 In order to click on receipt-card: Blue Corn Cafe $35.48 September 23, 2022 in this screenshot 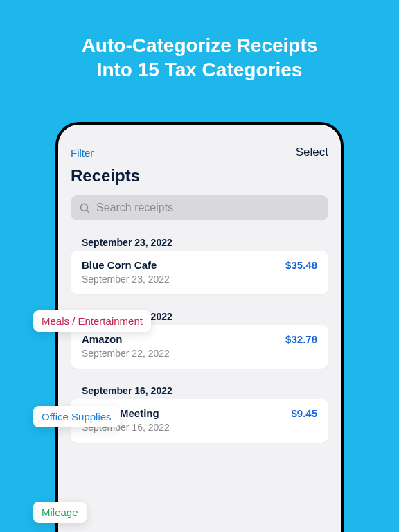, I will do `click(200, 273)`.